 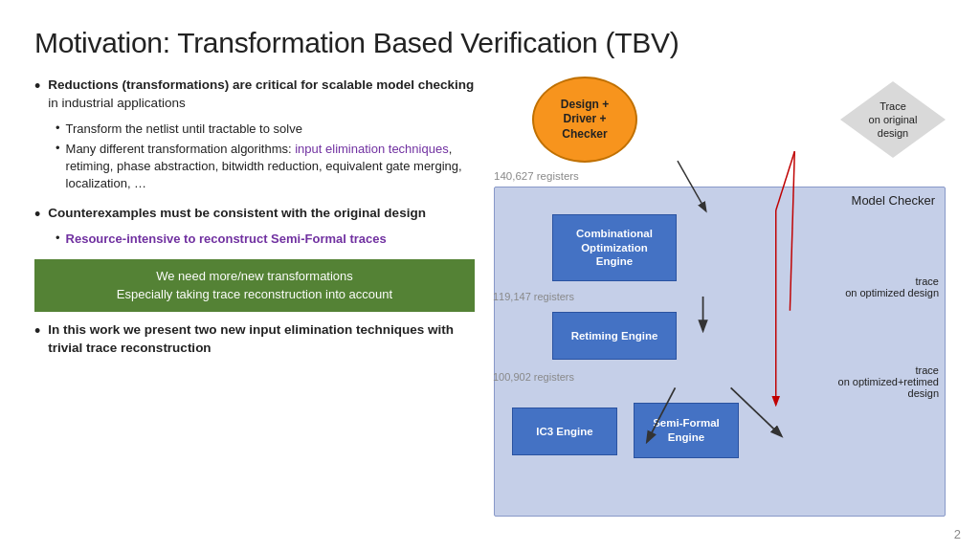 What do you see at coordinates (888, 382) in the screenshot?
I see `trace-ret-line2: on optimized+retimed` at bounding box center [888, 382].